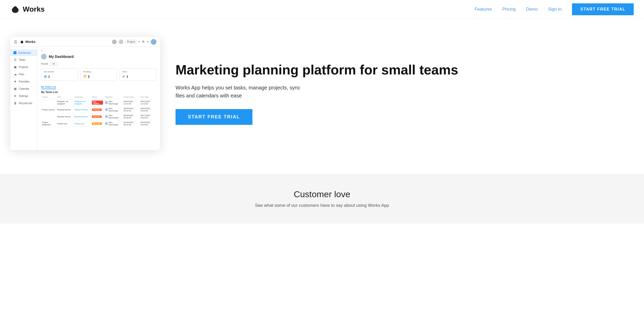 This screenshot has width=644, height=320. I want to click on sidebar-label-settings: Settings, so click(23, 96).